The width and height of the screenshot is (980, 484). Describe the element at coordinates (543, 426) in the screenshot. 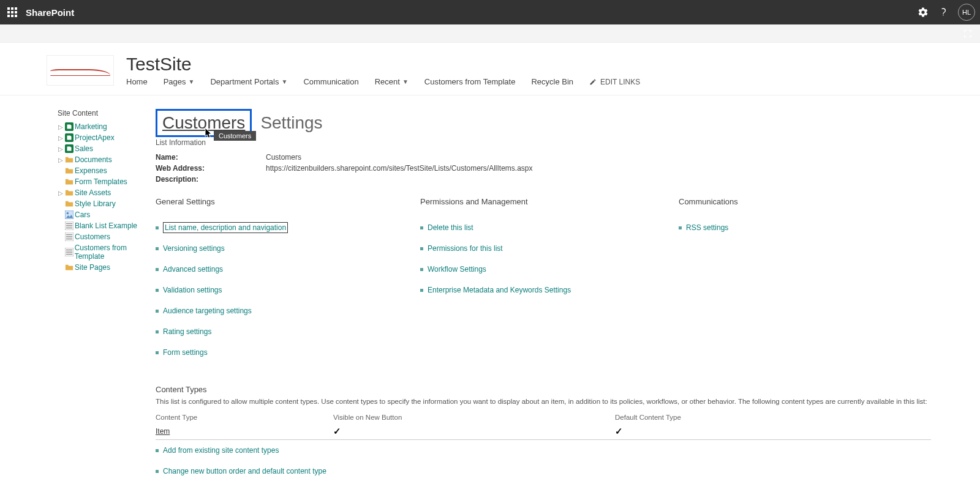

I see `content-types-table: Content Type Visible on New Button Defau…` at that location.